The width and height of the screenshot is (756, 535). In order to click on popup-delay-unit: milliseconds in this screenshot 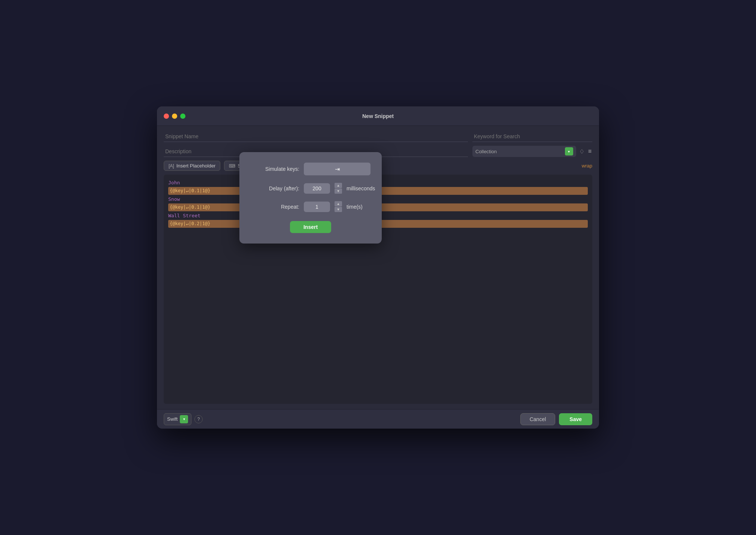, I will do `click(361, 188)`.